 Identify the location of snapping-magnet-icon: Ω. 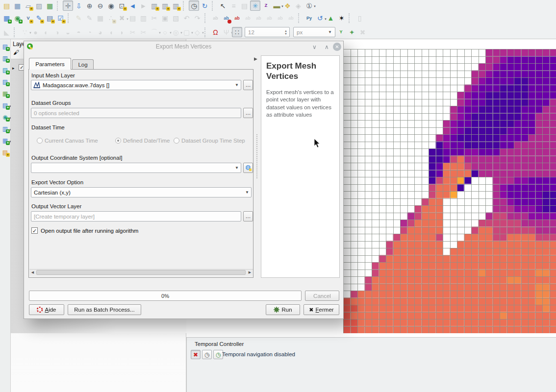
(216, 32).